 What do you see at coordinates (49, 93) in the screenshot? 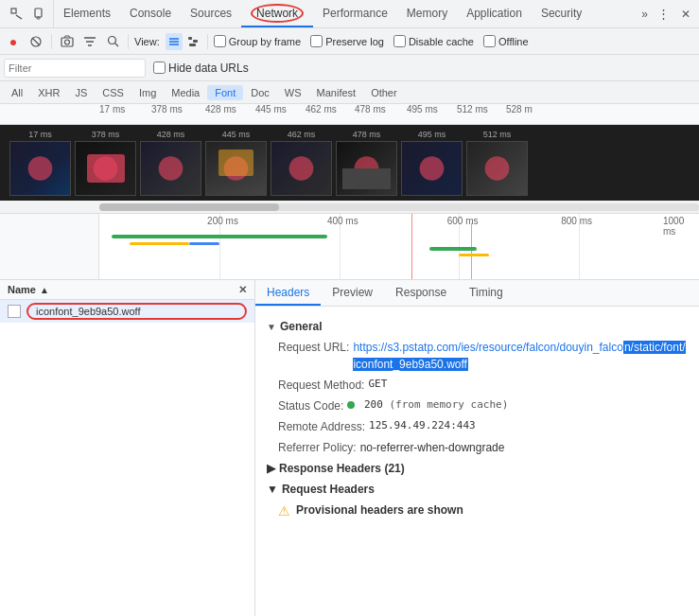
I see `type-btn-xhr: XHR` at bounding box center [49, 93].